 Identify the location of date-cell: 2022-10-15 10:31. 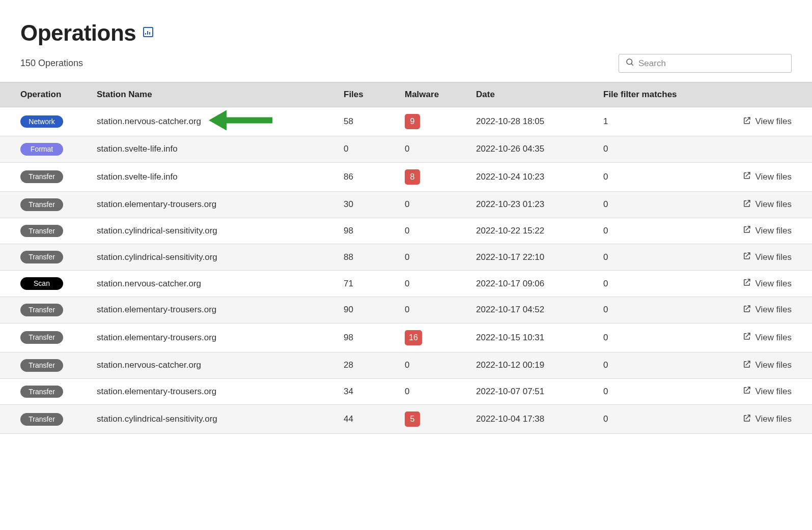
(540, 338).